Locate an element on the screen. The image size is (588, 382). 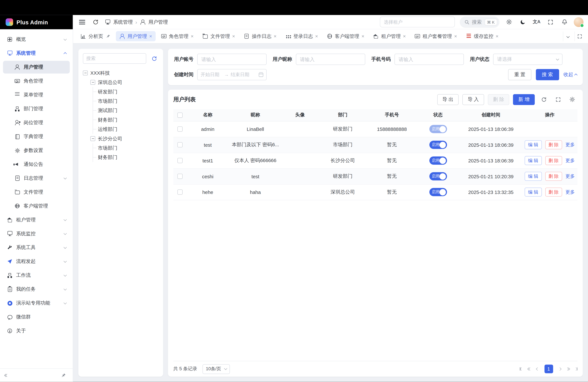
date-end-input is located at coordinates (241, 75).